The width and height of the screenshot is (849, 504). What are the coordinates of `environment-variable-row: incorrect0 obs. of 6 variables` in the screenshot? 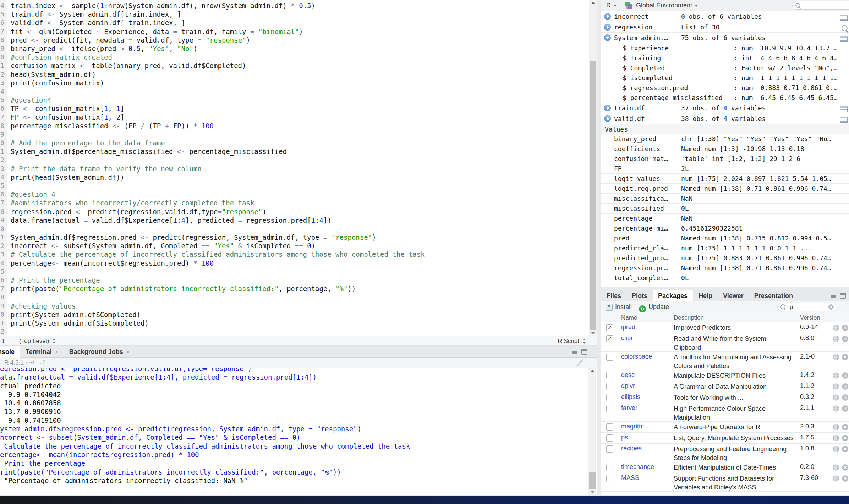 It's located at (725, 17).